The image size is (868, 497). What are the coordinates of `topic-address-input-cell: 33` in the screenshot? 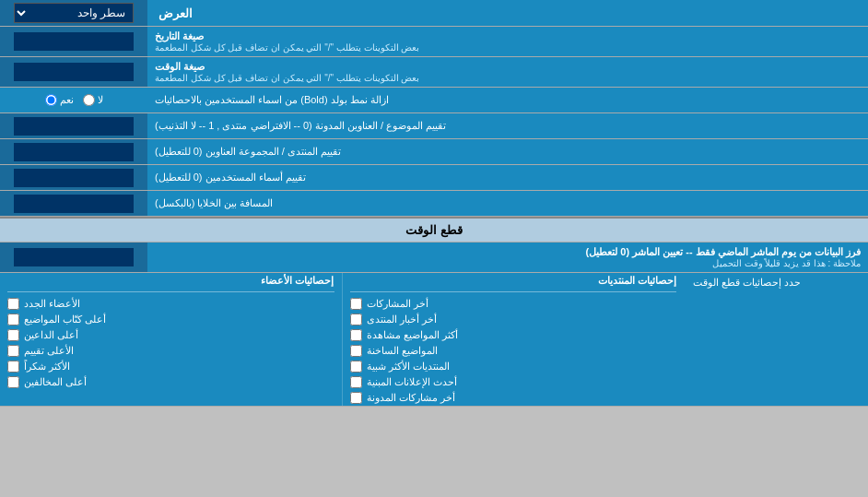 It's located at (74, 125).